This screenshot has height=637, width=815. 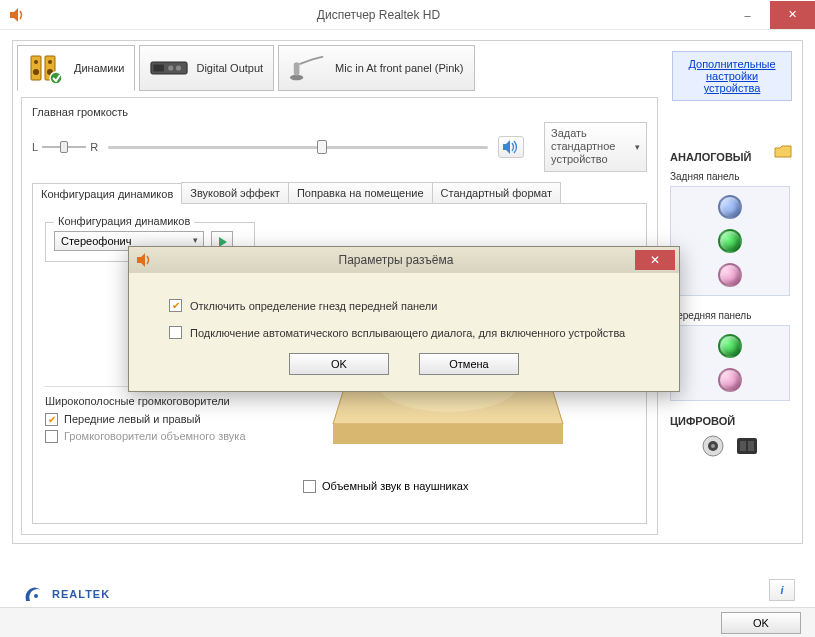 What do you see at coordinates (235, 192) in the screenshot?
I see `subtab-sound-effects: Звуковой эффект` at bounding box center [235, 192].